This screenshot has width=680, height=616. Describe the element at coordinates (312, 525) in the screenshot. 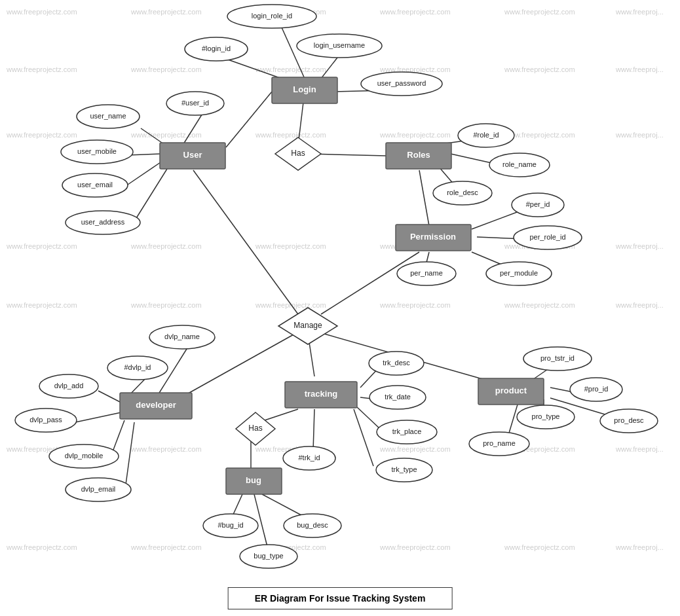

I see `attr-bug-desc: bug_desc` at that location.